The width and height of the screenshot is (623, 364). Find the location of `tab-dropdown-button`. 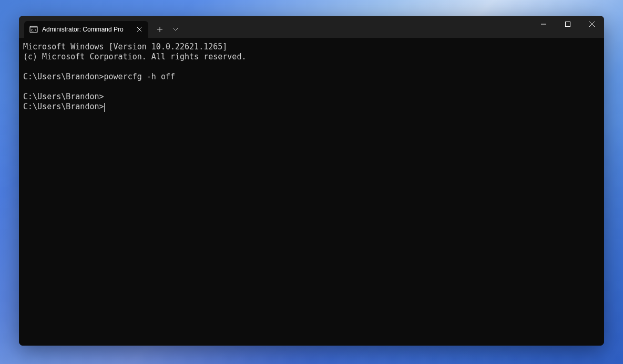

tab-dropdown-button is located at coordinates (176, 29).